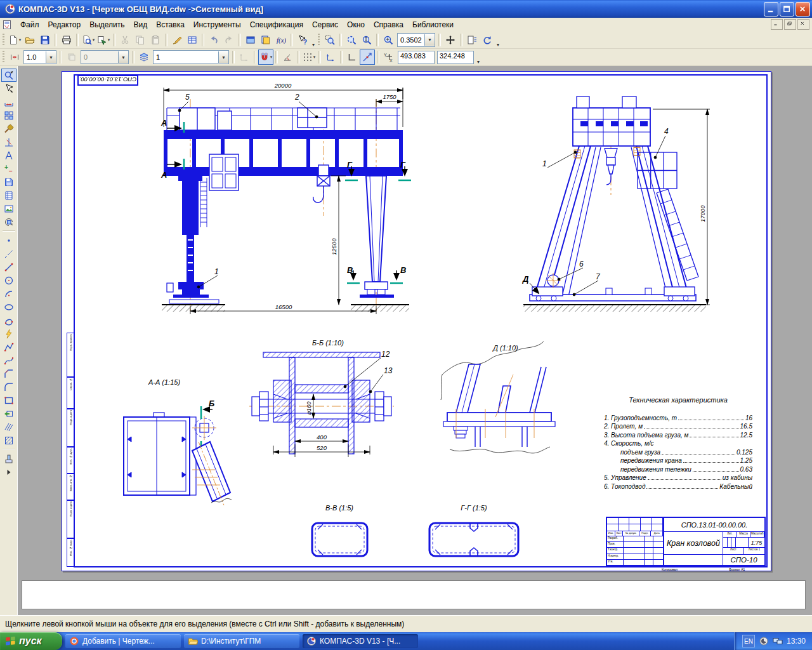 The height and width of the screenshot is (650, 812). I want to click on copies-value-dropdown: ▼, so click(123, 57).